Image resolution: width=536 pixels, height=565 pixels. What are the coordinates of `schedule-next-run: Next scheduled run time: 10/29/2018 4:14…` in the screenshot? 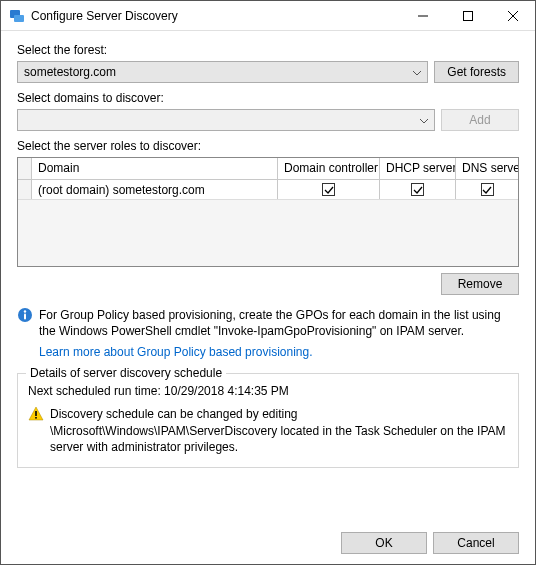 It's located at (268, 391).